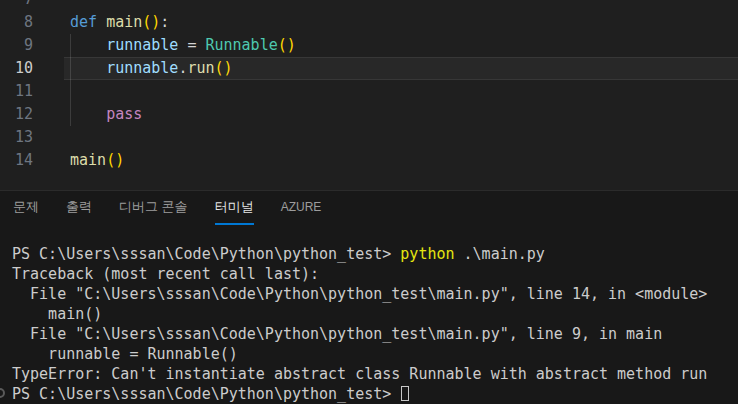 This screenshot has width=738, height=404. What do you see at coordinates (369, 160) in the screenshot?
I see `code-line-14: 14main()` at bounding box center [369, 160].